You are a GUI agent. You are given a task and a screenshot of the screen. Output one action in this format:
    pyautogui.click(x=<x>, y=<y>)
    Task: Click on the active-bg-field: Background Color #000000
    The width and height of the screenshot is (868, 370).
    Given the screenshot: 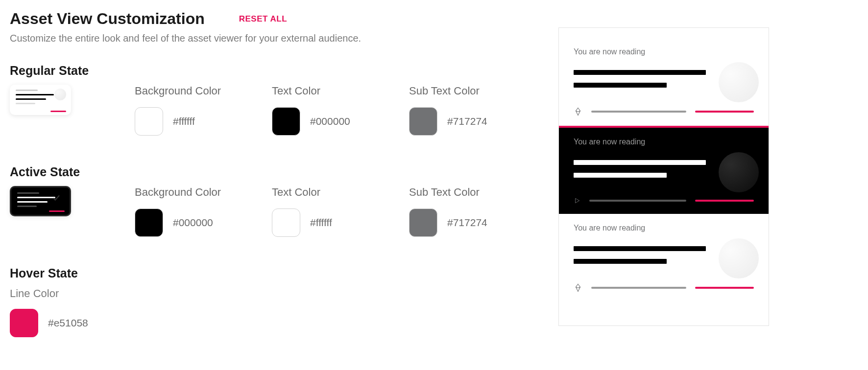 What is the action you would take?
    pyautogui.click(x=189, y=211)
    